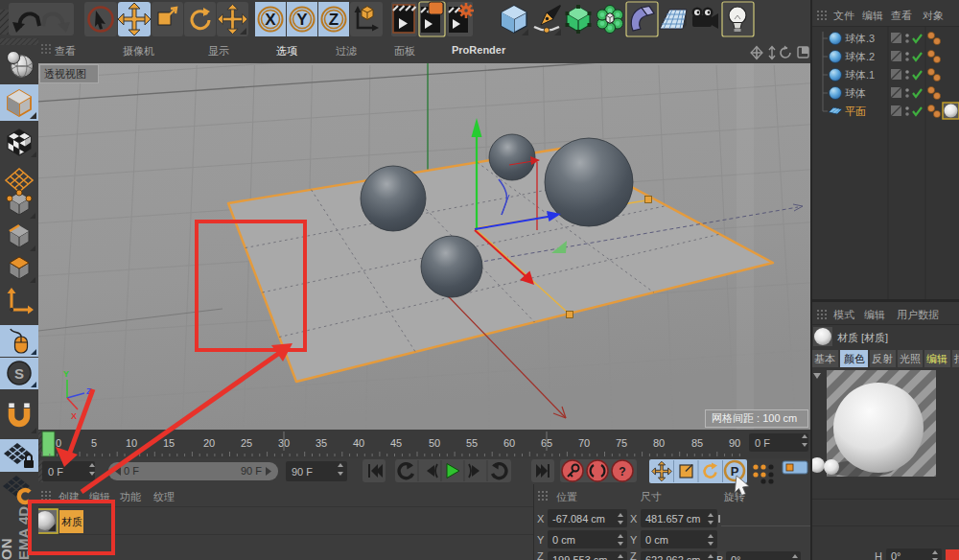 This screenshot has width=959, height=560. I want to click on svg-text: 创建, so click(69, 497).